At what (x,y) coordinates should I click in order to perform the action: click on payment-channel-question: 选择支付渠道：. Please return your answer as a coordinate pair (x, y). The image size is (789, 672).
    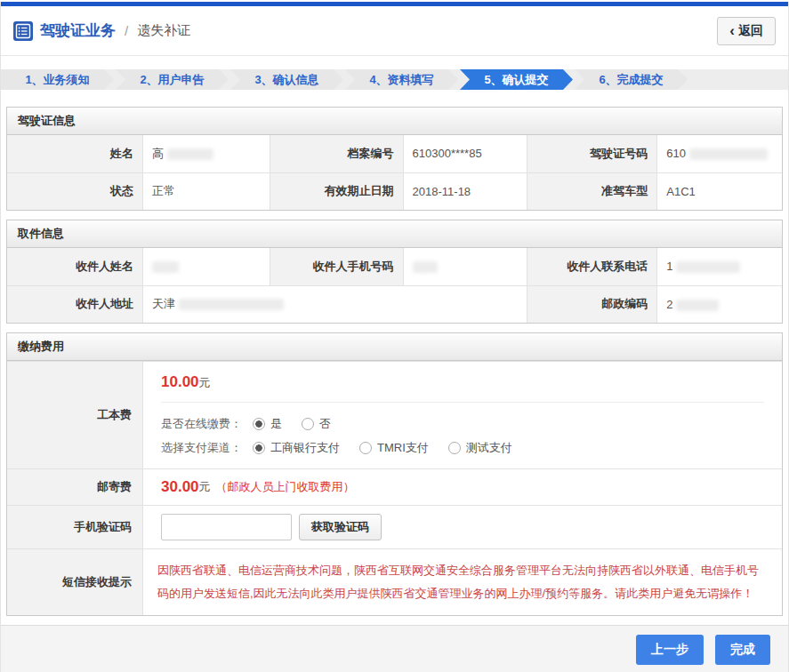
    Looking at the image, I should click on (201, 448).